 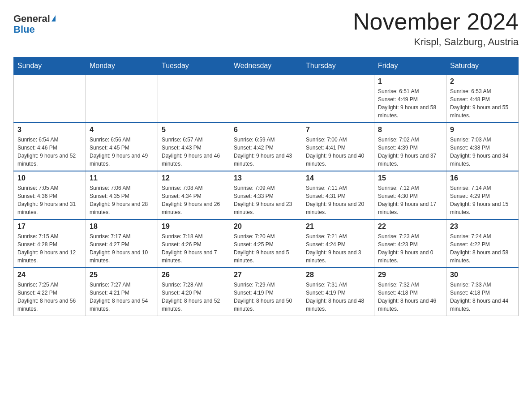 I want to click on calendar-day-cell: 6Sunrise: 6:59 AMSunset: 4:42 PMDaylight…, so click(x=266, y=147).